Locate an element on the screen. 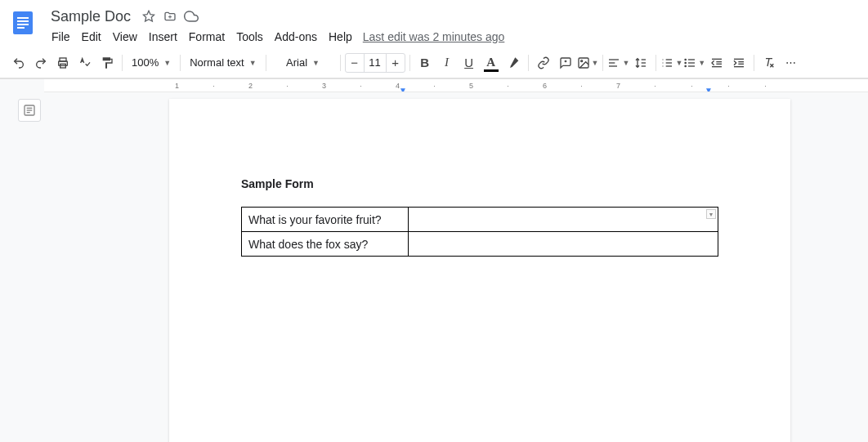  undo-button is located at coordinates (19, 63).